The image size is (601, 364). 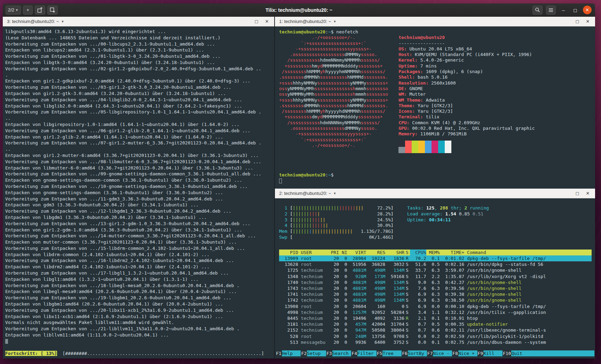 I want to click on fkey-quit: Quit, so click(x=553, y=354).